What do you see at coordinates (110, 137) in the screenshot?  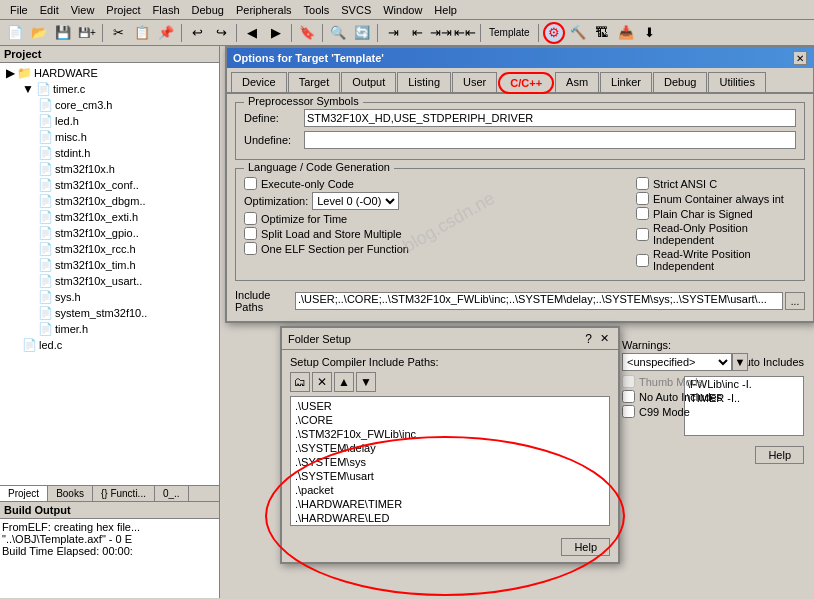 I see `list-item: 📄 misc.h` at bounding box center [110, 137].